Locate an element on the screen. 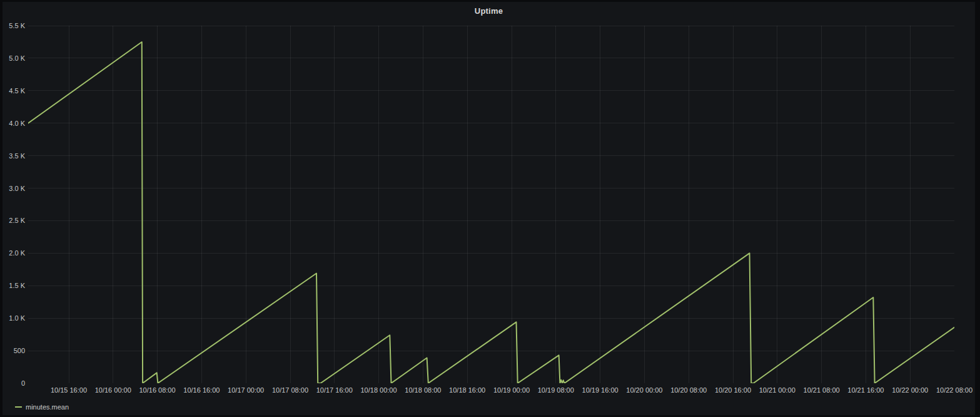 The image size is (980, 417). y-axis-tick-label: 3.5 K is located at coordinates (14, 156).